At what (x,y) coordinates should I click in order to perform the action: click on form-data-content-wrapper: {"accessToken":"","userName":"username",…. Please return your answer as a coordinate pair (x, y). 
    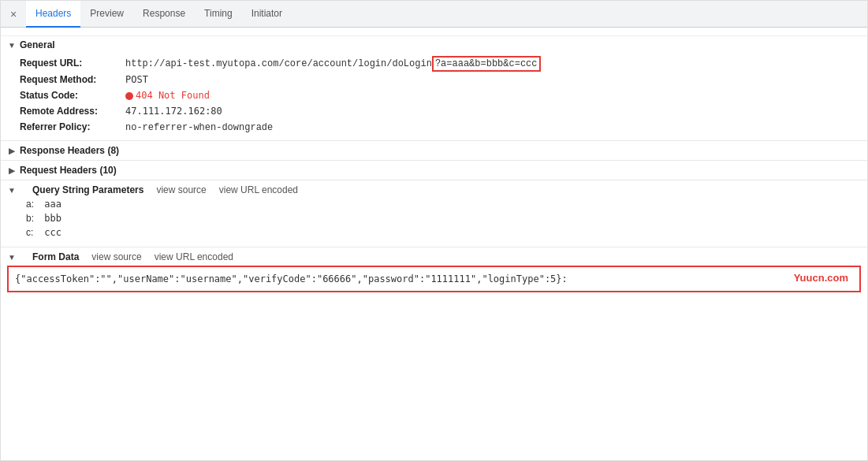
    Looking at the image, I should click on (434, 277).